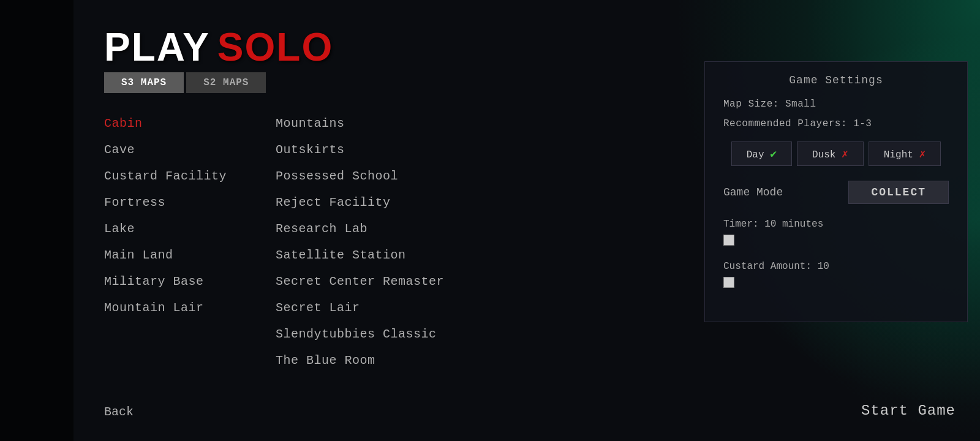 The height and width of the screenshot is (441, 980). Describe the element at coordinates (836, 124) in the screenshot. I see `recommended-players-row: Recommended Players: 1-3` at that location.